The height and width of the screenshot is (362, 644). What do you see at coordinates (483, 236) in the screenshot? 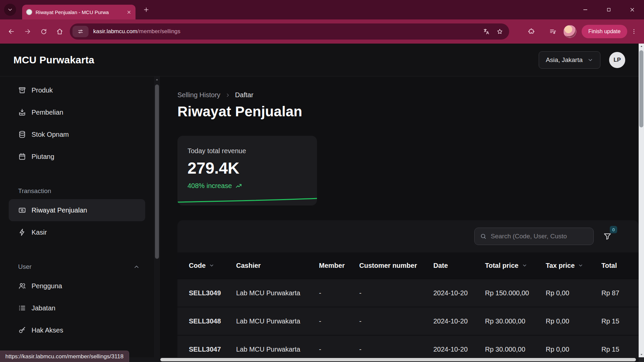
I see `search-icon` at bounding box center [483, 236].